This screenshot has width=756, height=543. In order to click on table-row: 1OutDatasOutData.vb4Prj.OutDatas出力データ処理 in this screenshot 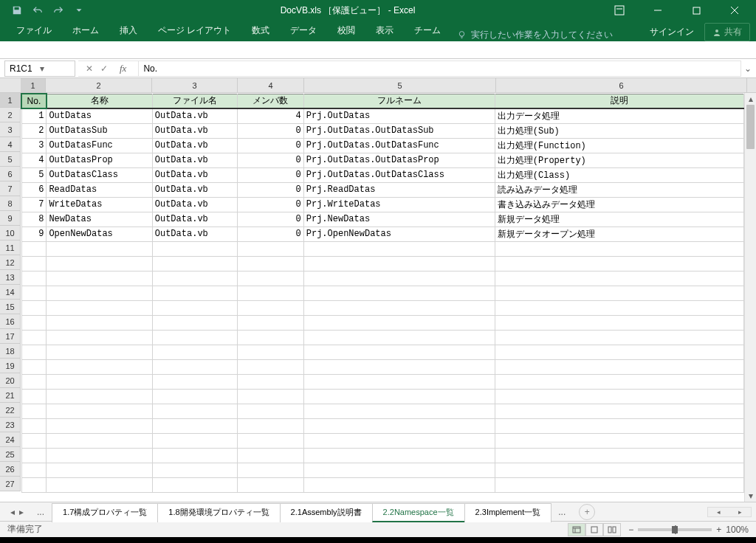, I will do `click(382, 116)`.